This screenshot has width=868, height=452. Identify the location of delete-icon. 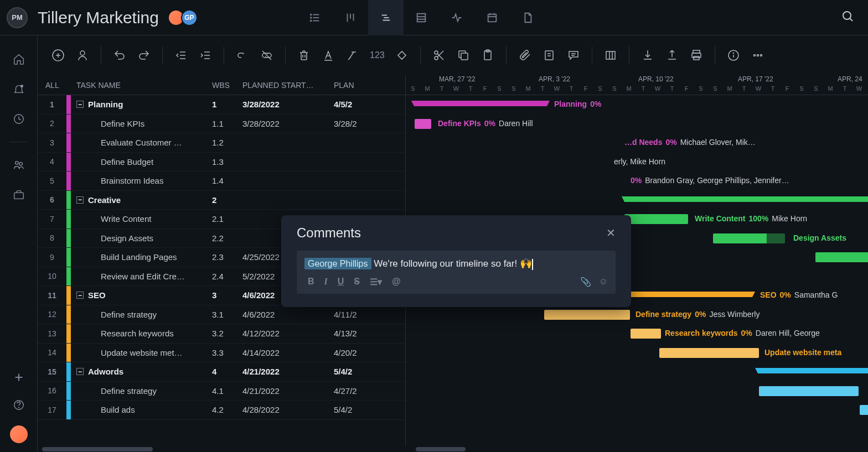
(304, 55).